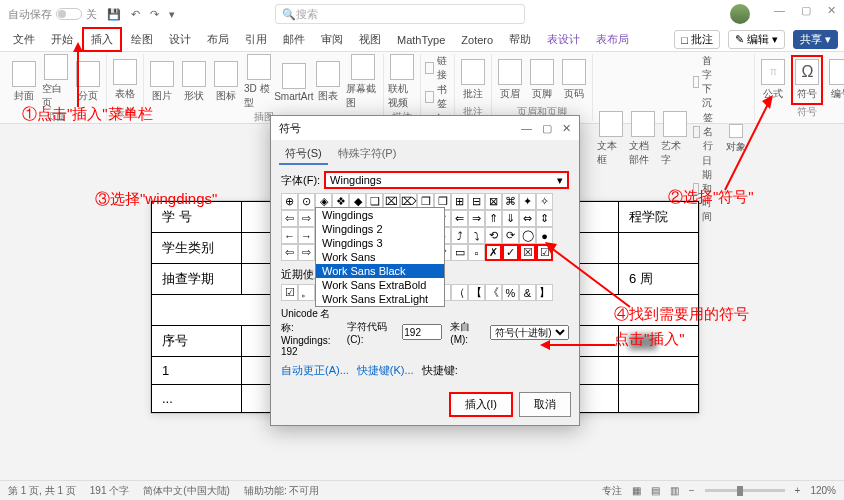 The image size is (844, 500). What do you see at coordinates (400, 14) in the screenshot?
I see `search-box: 🔍 搜索` at bounding box center [400, 14].